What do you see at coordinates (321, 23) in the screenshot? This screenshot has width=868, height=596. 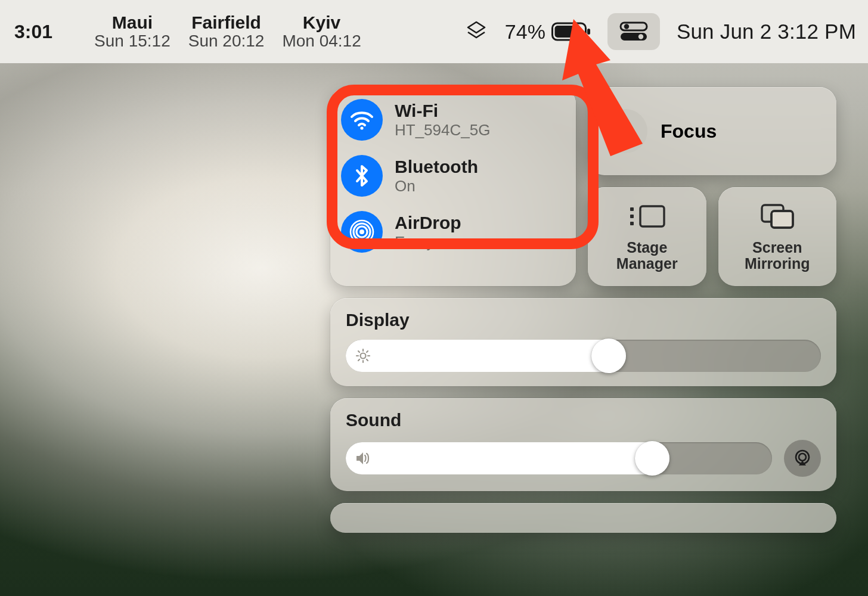 I see `world-clock-city: Kyiv` at bounding box center [321, 23].